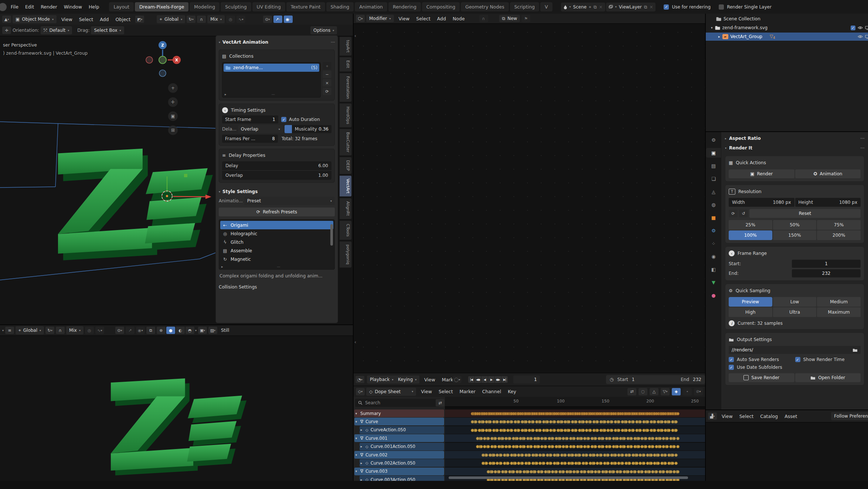 The width and height of the screenshot is (868, 489). What do you see at coordinates (714, 269) in the screenshot?
I see `constraints-tab-icon: ◧` at bounding box center [714, 269].